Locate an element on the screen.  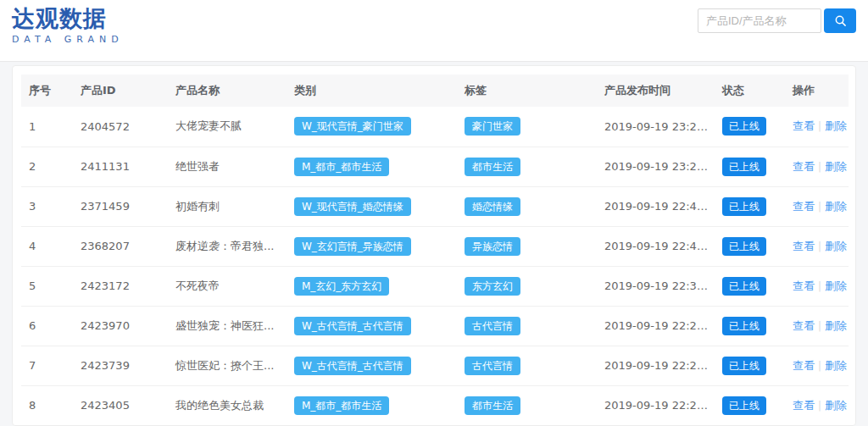
cell-product-name: 废材逆袭：帝君独... is located at coordinates (227, 246).